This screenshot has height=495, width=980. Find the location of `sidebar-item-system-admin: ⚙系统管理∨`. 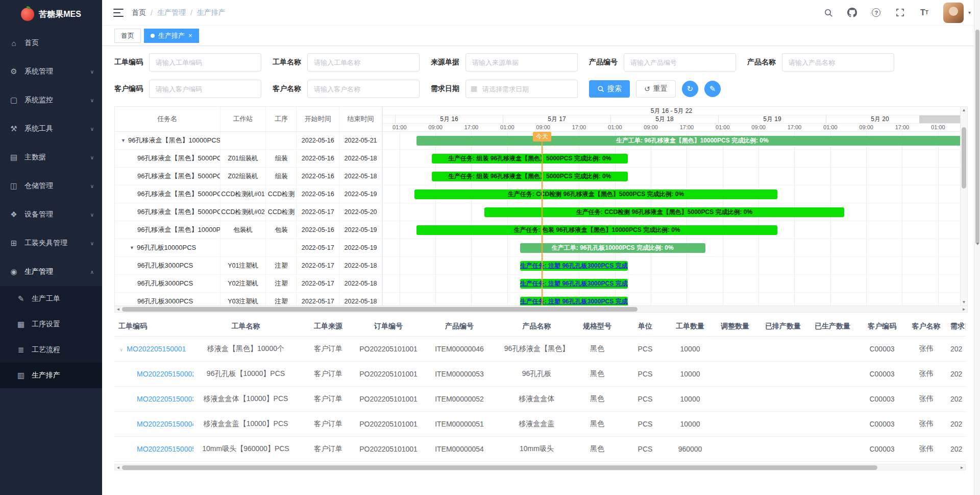

sidebar-item-system-admin: ⚙系统管理∨ is located at coordinates (51, 72).